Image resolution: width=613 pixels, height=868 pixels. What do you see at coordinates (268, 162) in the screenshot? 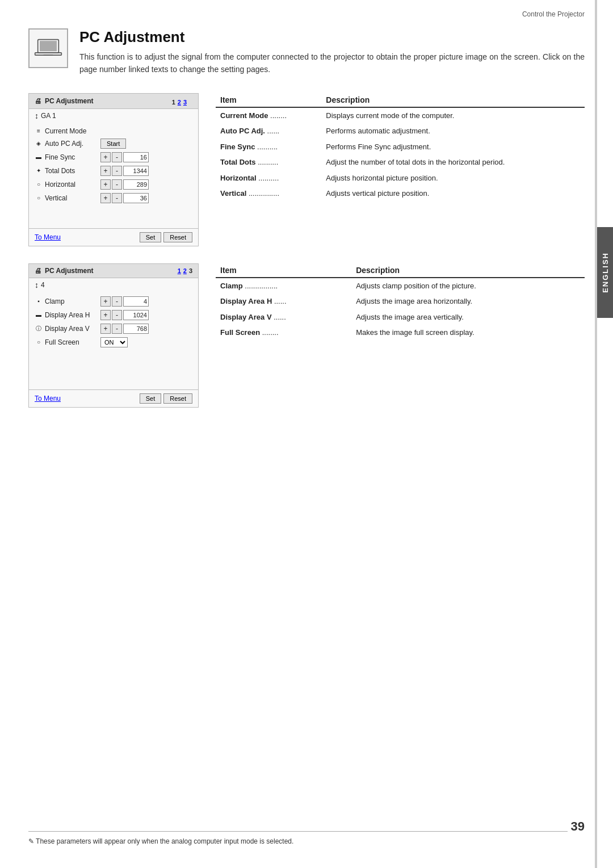
I see `table-cell-item: Total Dots ..........` at bounding box center [268, 162].